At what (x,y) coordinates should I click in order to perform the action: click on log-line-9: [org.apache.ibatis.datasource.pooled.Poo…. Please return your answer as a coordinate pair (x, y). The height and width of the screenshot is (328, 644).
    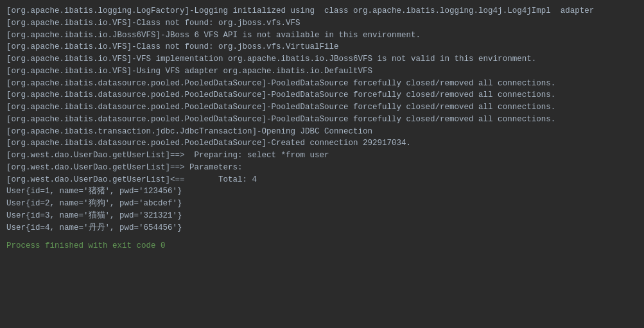
    Looking at the image, I should click on (322, 108).